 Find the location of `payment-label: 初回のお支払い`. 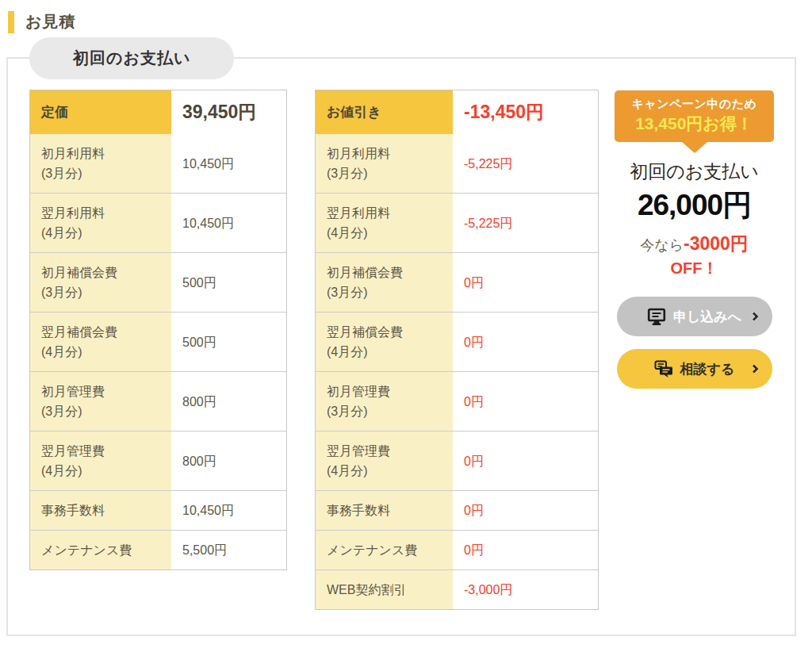

payment-label: 初回のお支払い is located at coordinates (695, 171).